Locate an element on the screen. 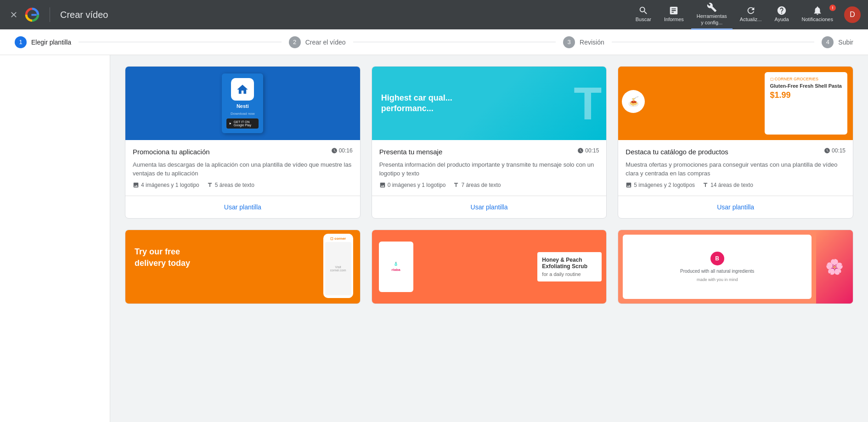 The width and height of the screenshot is (868, 422). top-nav: Crear vídeo Buscar Informes Herramientas… is located at coordinates (434, 15).